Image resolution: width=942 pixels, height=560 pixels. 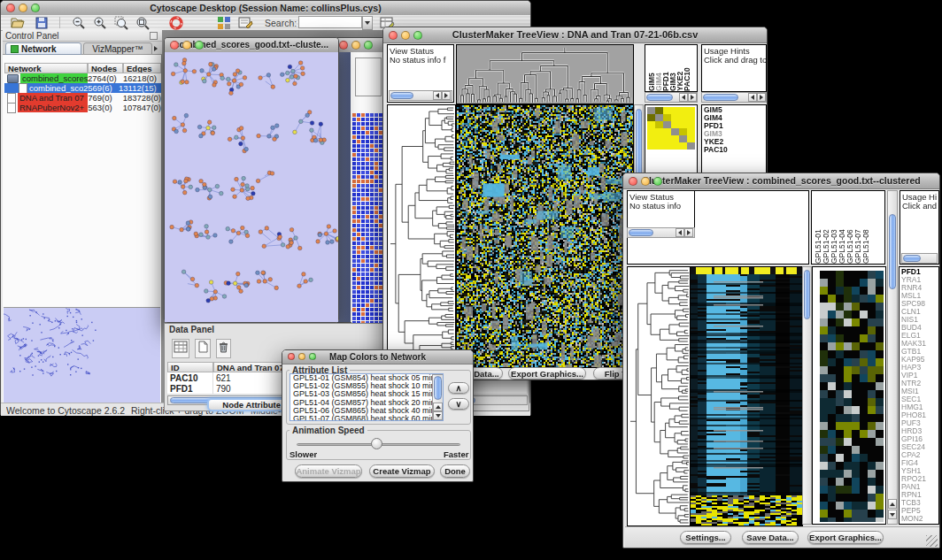 What do you see at coordinates (919, 320) in the screenshot?
I see `gene-label: NIS1` at bounding box center [919, 320].